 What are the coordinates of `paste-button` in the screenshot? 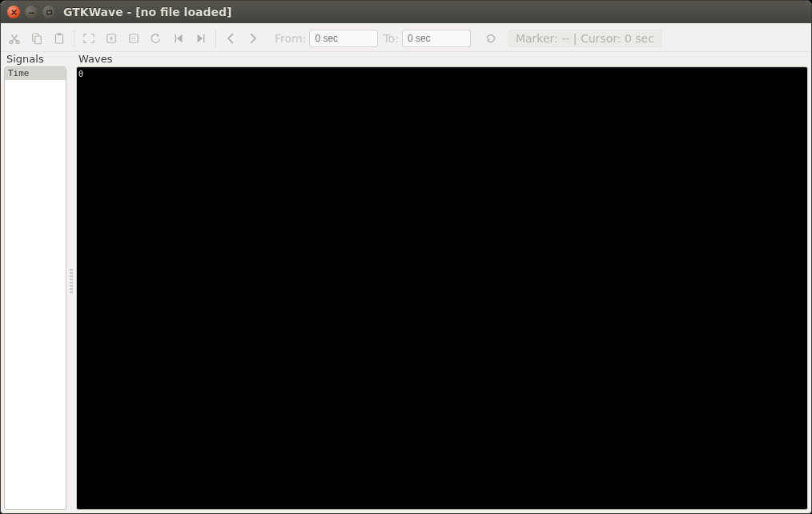 It's located at (59, 38).